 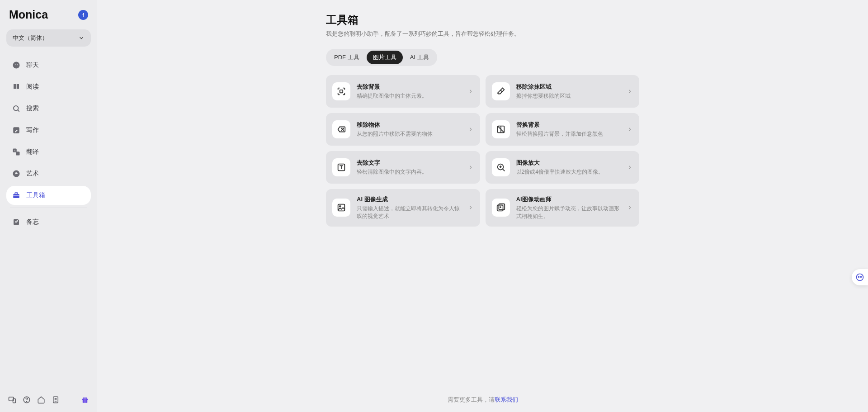 I want to click on tool-remove-text: 去除文字 轻松清除图像中的文字内容。, so click(x=403, y=167).